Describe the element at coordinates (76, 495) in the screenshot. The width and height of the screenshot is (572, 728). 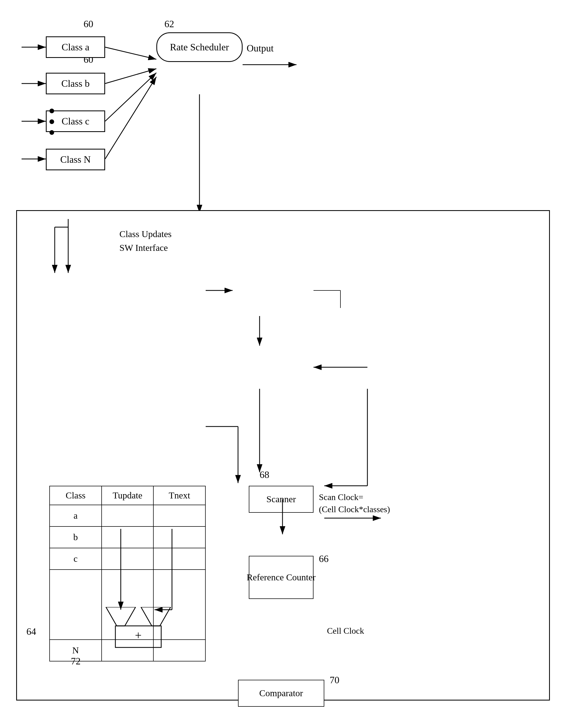
I see `col-class: Class` at that location.